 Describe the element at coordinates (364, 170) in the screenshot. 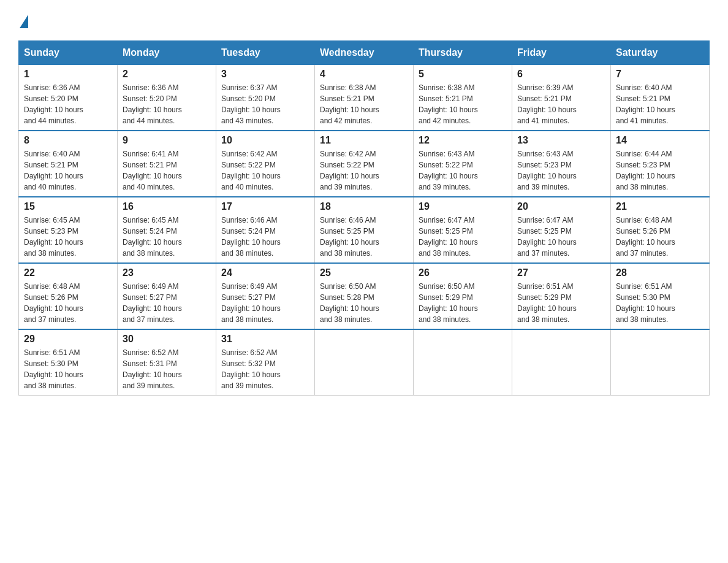

I see `day-info: Sunrise: 6:42 AM Sunset: 5:22 PM Dayligh…` at that location.